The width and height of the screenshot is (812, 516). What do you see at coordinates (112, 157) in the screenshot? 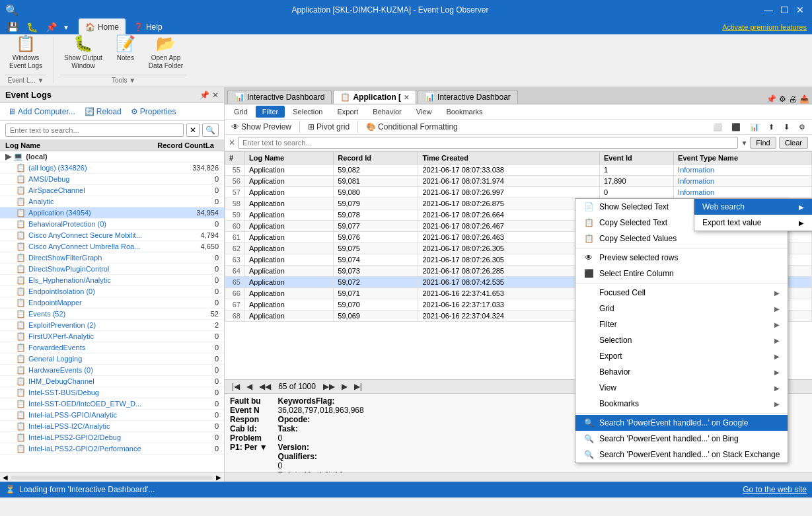
I see `tree-node-local: ▶ 💻 (local)` at bounding box center [112, 157].